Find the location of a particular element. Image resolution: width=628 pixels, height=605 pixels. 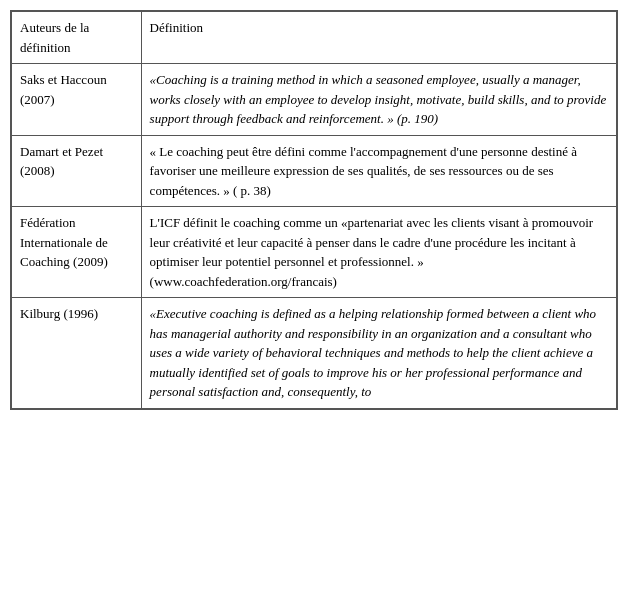

header-definition-label: Définition is located at coordinates (176, 28).